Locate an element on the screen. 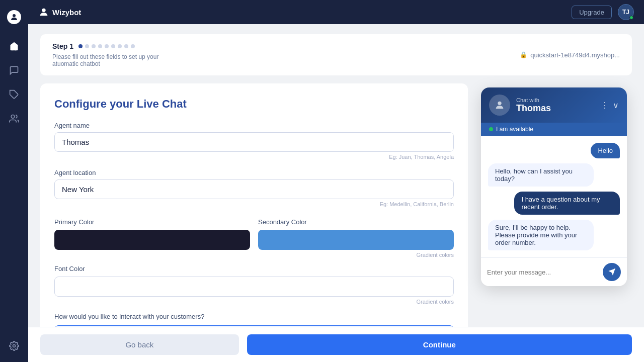  store-url: 🔒 quickstart-1e8749d4.myshop... is located at coordinates (570, 55).